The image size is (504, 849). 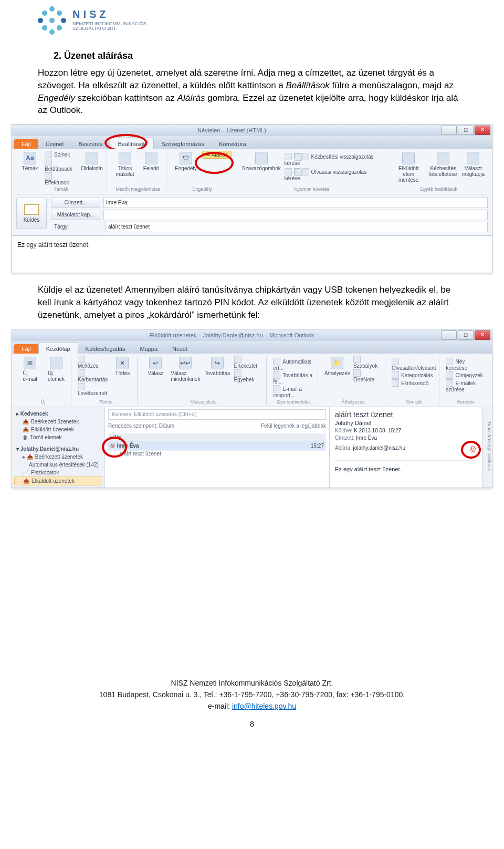 I want to click on logo-sub2: SZOLGÁLTATÓ ZRT., so click(x=109, y=28).